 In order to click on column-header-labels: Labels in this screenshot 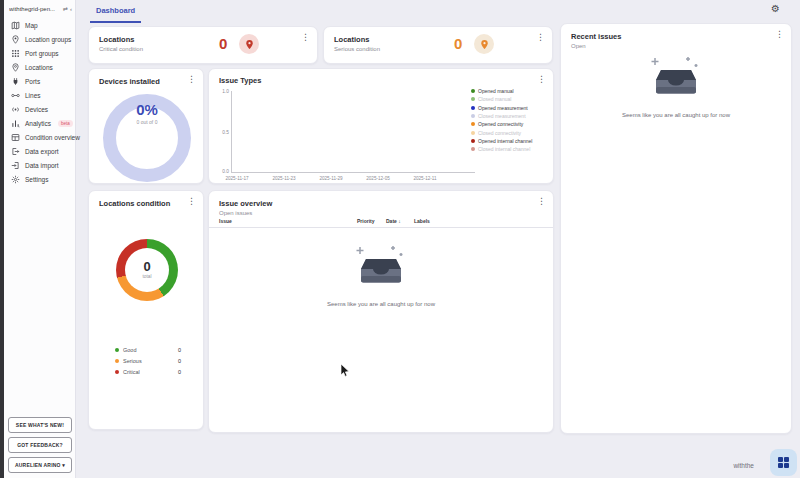, I will do `click(422, 221)`.